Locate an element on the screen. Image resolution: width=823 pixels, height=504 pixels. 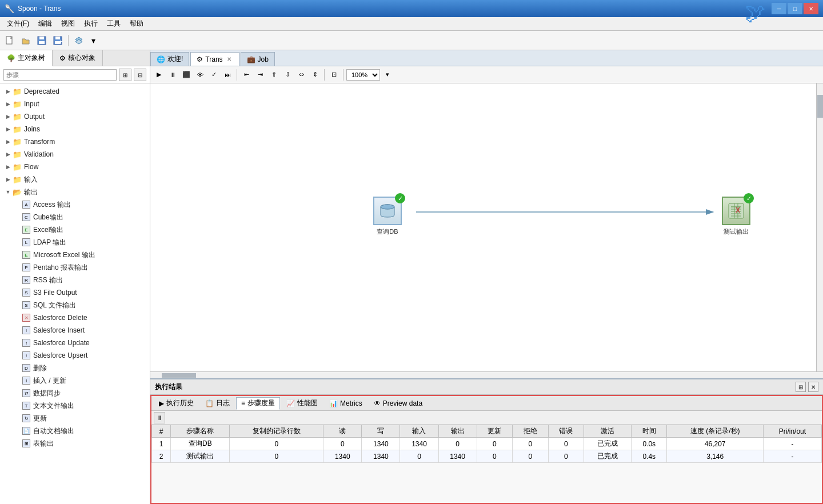
close-button: ✕ is located at coordinates (811, 9).